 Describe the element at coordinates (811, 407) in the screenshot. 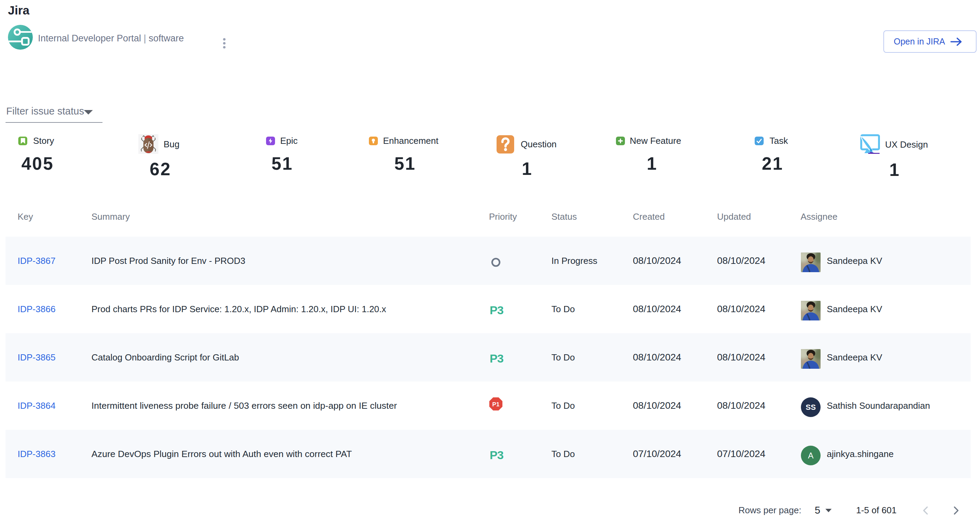

I see `svg-text: SS` at that location.